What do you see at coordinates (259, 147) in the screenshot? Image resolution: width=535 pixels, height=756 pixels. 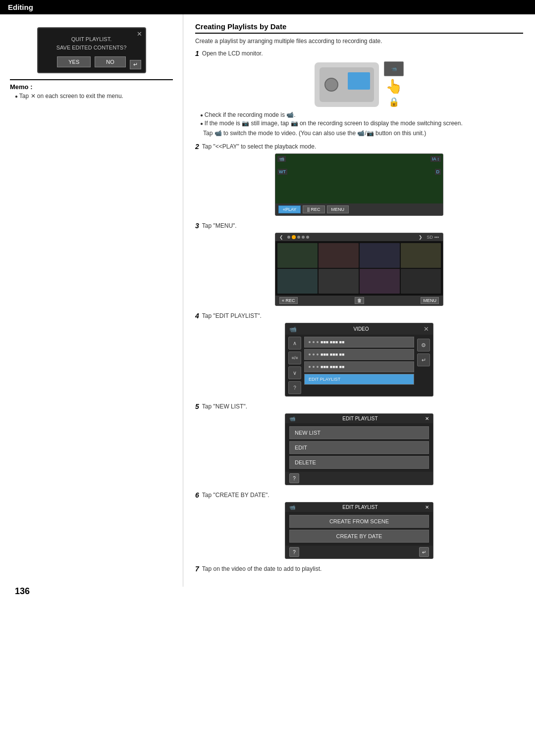 I see `step-2-text: Tap "<<PLAY" to select the playback mode…` at bounding box center [259, 147].